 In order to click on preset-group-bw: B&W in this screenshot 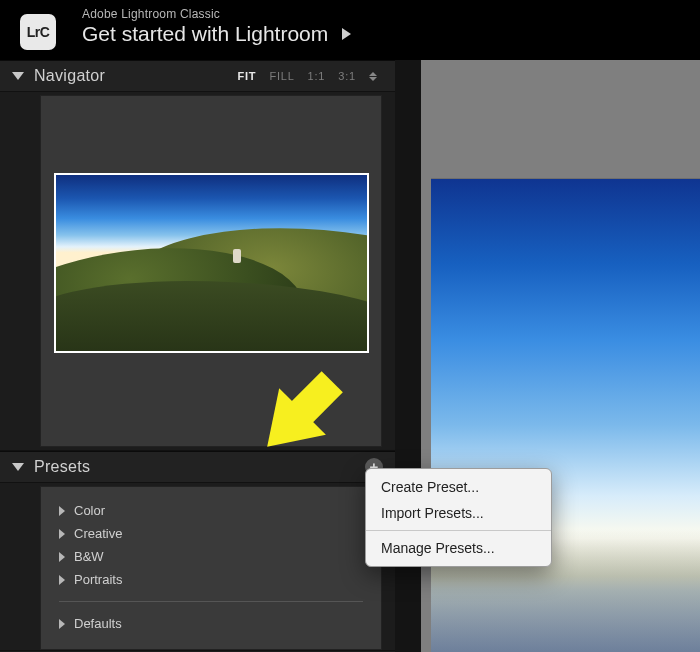, I will do `click(211, 556)`.